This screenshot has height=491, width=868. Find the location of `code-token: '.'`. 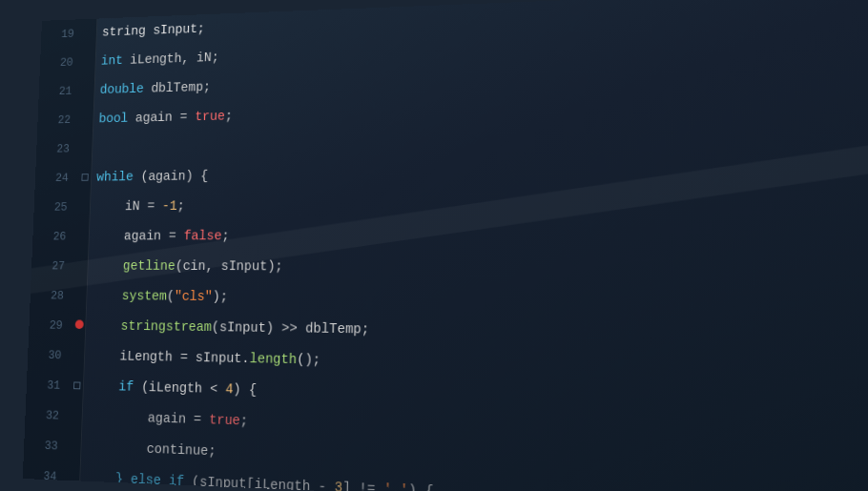

code-token: '.' is located at coordinates (396, 486).